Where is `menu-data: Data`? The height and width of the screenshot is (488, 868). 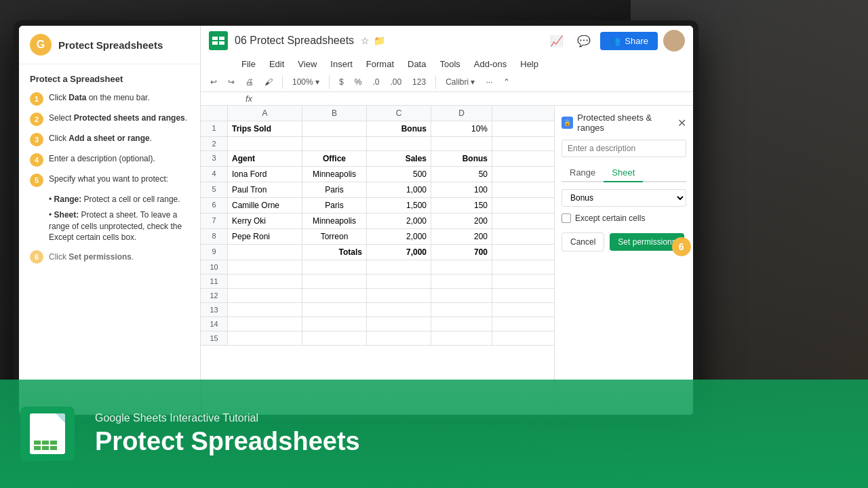 menu-data: Data is located at coordinates (416, 64).